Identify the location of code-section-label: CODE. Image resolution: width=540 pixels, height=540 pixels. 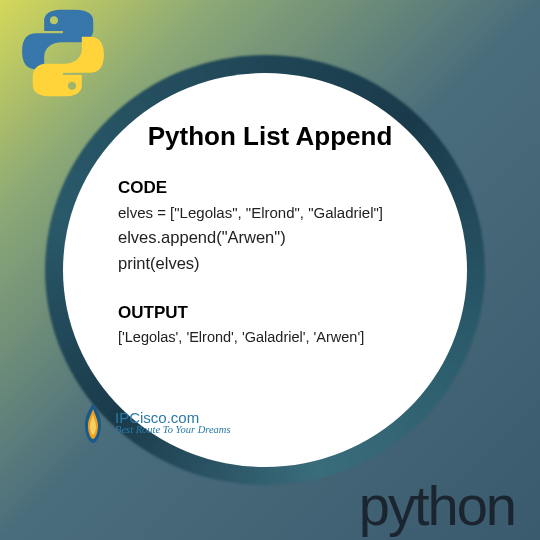
(270, 188).